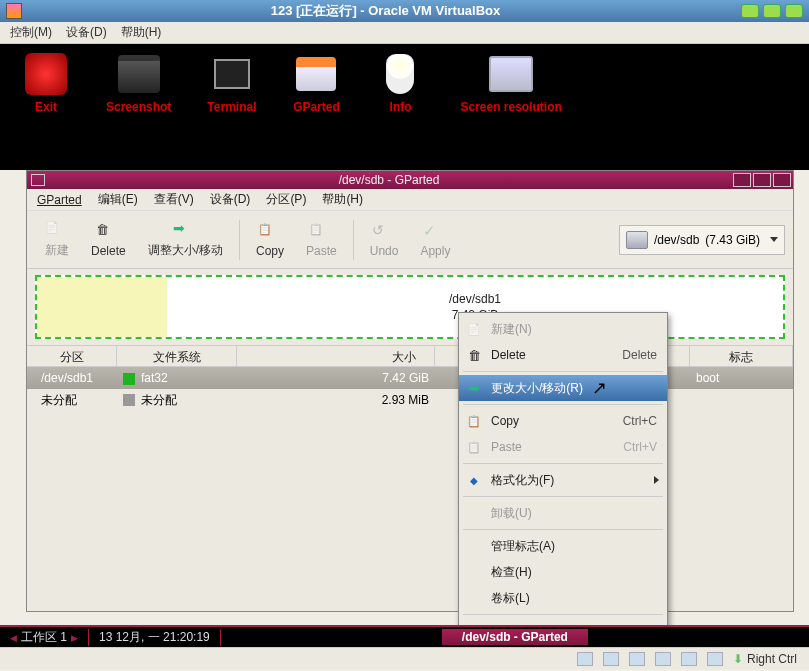  I want to click on partition-context-menu: 新建(N) DeleteDelete 更改大小/移动(R) CopyCtrl+C…, so click(563, 480).